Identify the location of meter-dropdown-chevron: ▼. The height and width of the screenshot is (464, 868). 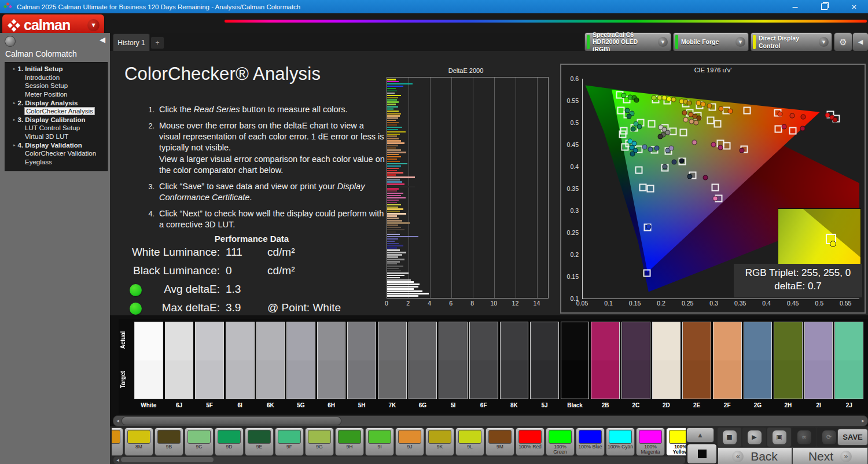
(663, 42).